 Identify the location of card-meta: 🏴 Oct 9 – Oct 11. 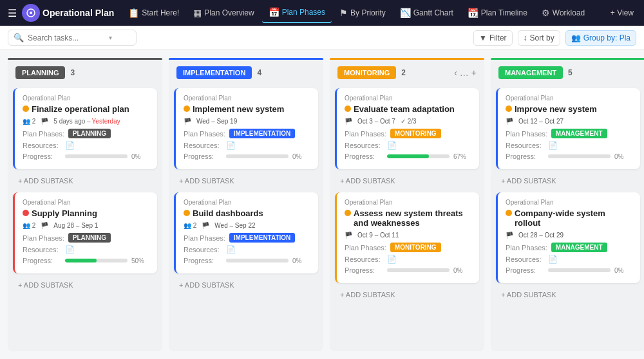
(408, 235).